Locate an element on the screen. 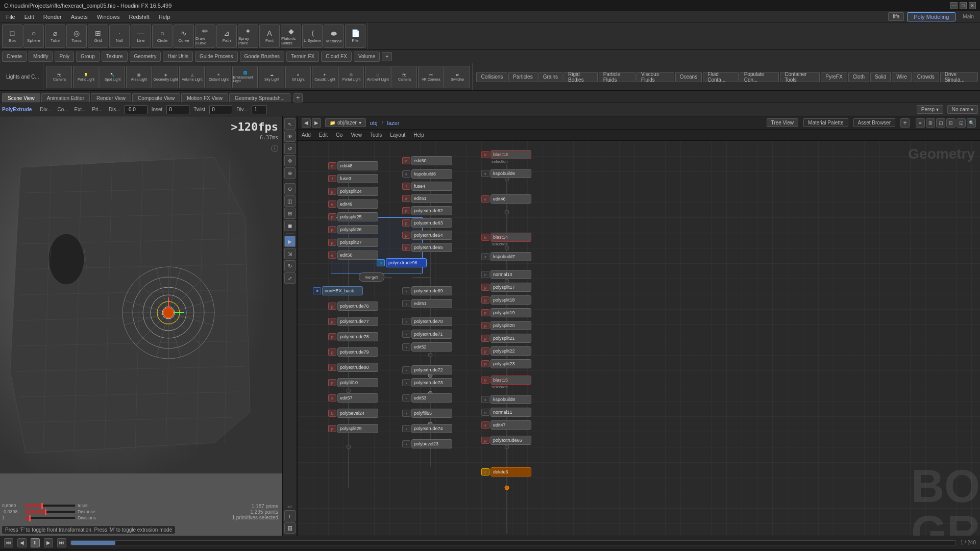 This screenshot has width=980, height=551. ng-fwd-btn: ▶ is located at coordinates (316, 123).